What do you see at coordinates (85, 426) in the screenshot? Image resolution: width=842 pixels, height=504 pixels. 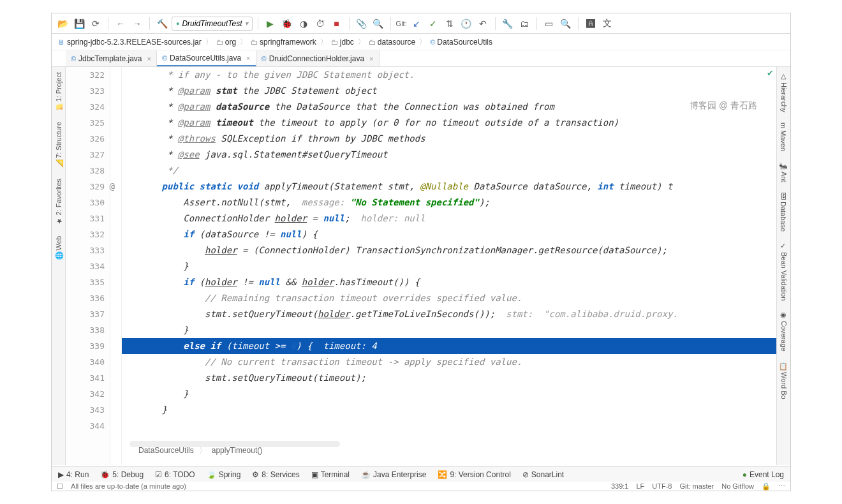 I see `line-number: 344` at bounding box center [85, 426].